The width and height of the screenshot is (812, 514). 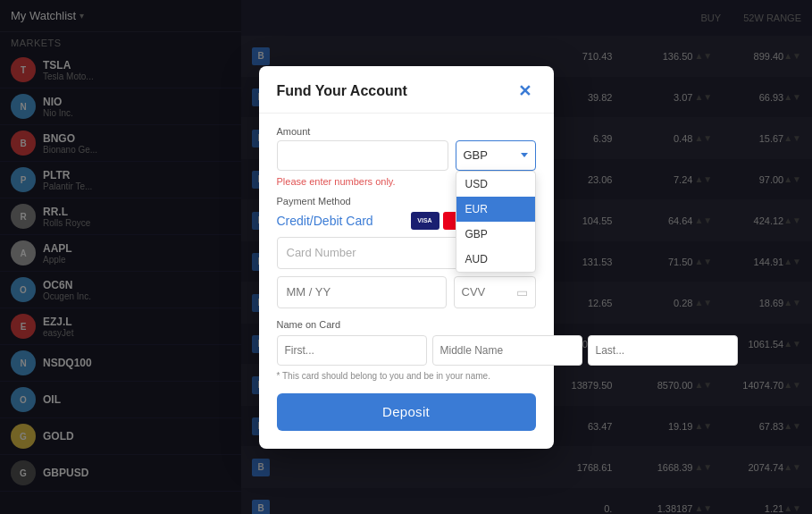 I want to click on modal-title: Fund Your Account, so click(x=342, y=91).